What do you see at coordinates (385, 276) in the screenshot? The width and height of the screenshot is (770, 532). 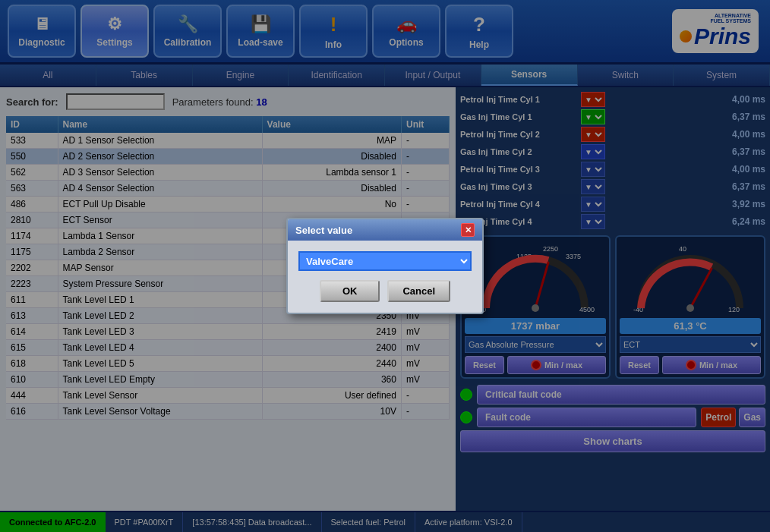 I see `modal-body: ValveCare None Standard OK Cancel` at bounding box center [385, 276].